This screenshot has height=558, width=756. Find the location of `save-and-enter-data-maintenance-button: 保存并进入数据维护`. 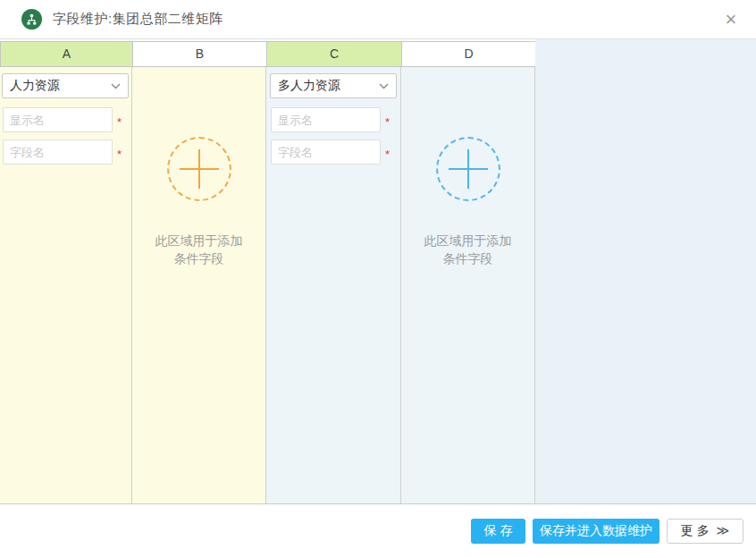

save-and-enter-data-maintenance-button: 保存并进入数据维护 is located at coordinates (596, 531).